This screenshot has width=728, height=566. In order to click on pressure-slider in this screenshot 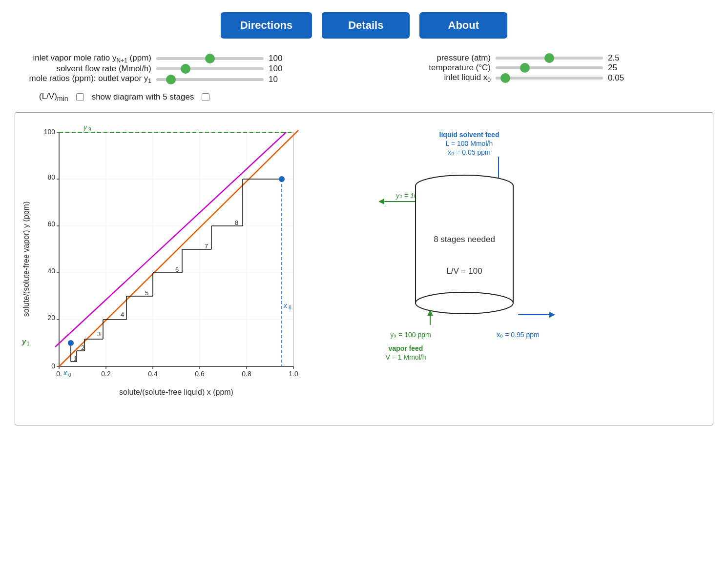, I will do `click(549, 58)`.